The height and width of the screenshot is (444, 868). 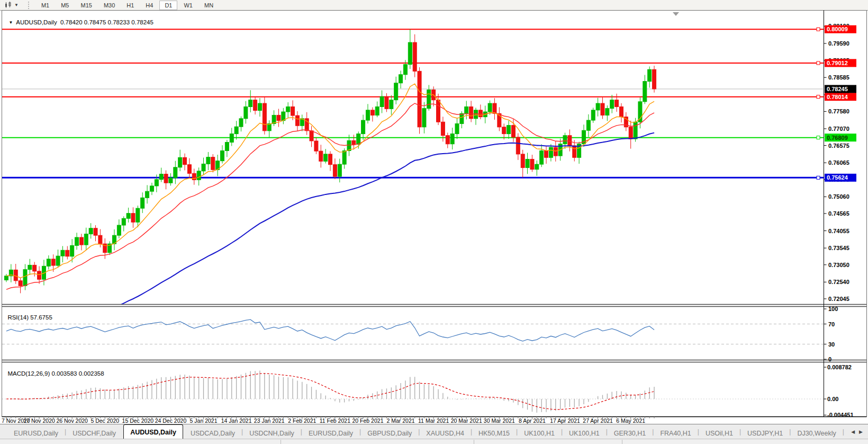 I want to click on svg-text: 24 Dec 2020, so click(x=171, y=421).